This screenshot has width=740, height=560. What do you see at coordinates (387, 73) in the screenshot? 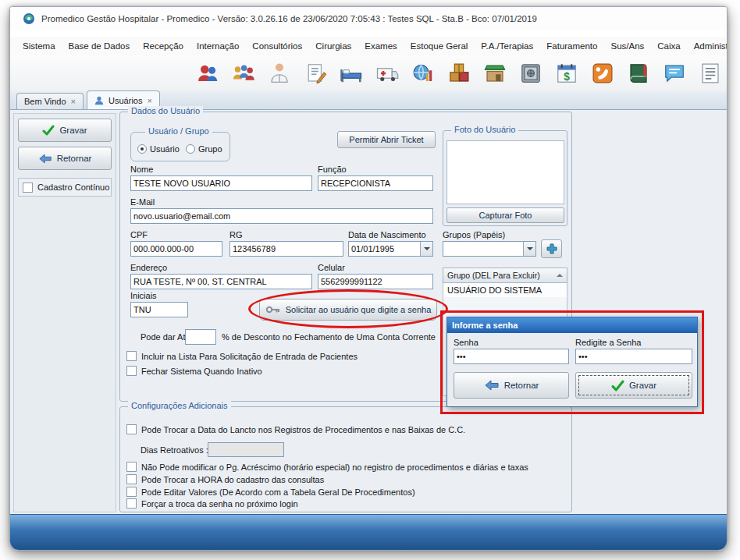
I see `ambulance-icon` at bounding box center [387, 73].